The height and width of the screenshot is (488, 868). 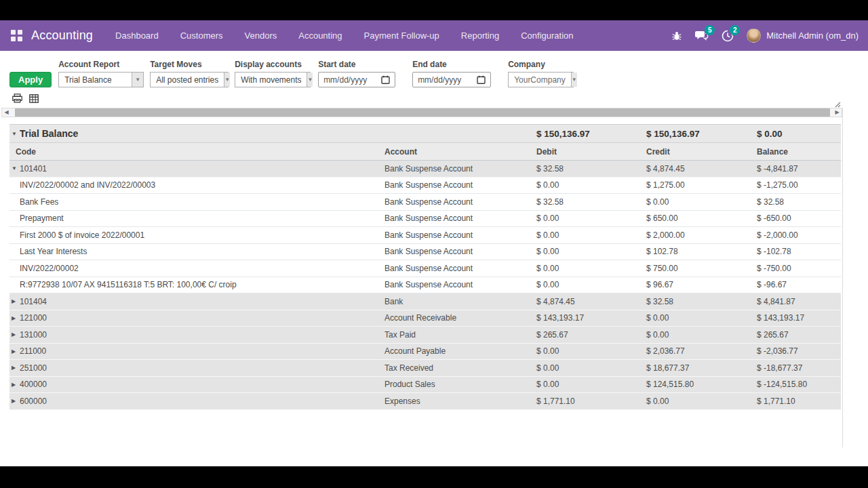 What do you see at coordinates (31, 80) in the screenshot?
I see `apply-button: Apply` at bounding box center [31, 80].